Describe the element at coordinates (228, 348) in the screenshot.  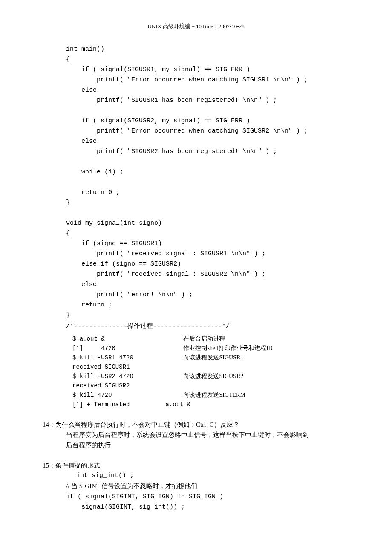
I see `term-r2r: 作业控制shell打印作业号和进程ID` at that location.